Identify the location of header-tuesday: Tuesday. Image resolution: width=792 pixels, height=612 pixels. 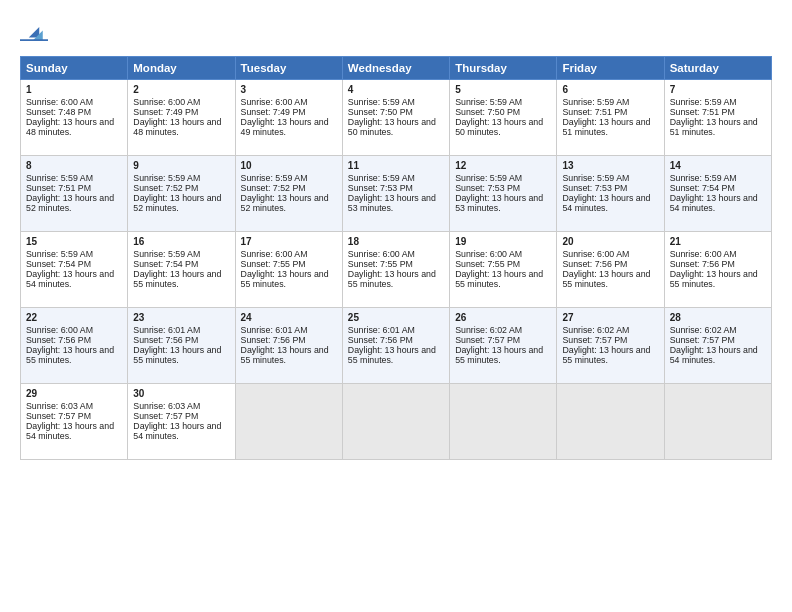
(288, 68).